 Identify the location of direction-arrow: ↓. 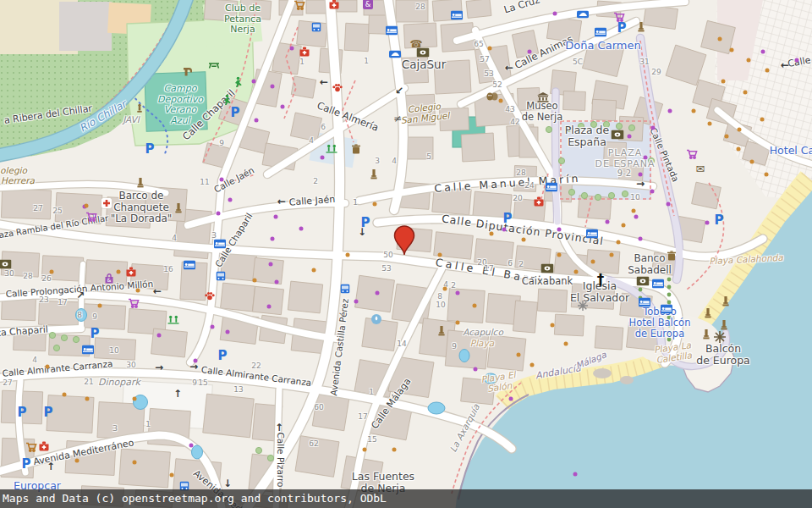
(362, 232).